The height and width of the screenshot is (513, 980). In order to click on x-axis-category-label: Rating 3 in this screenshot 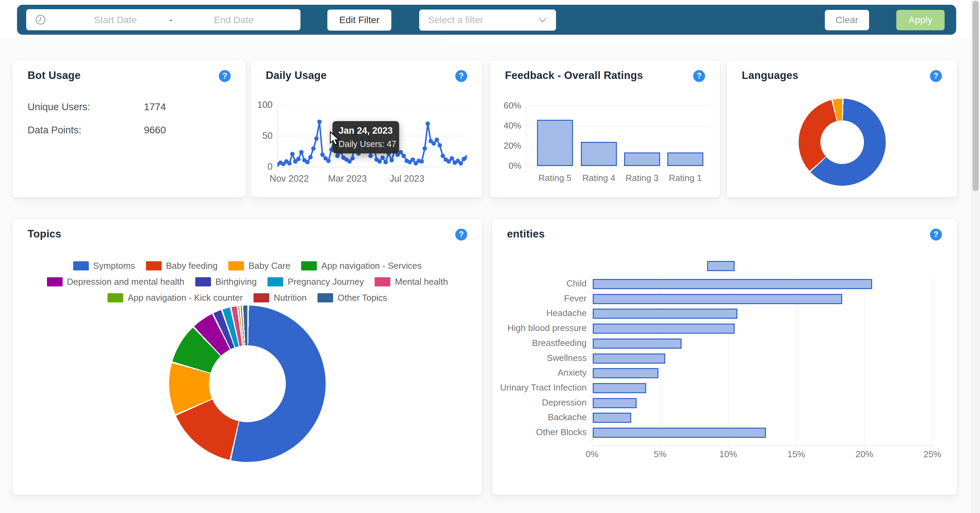, I will do `click(642, 178)`.